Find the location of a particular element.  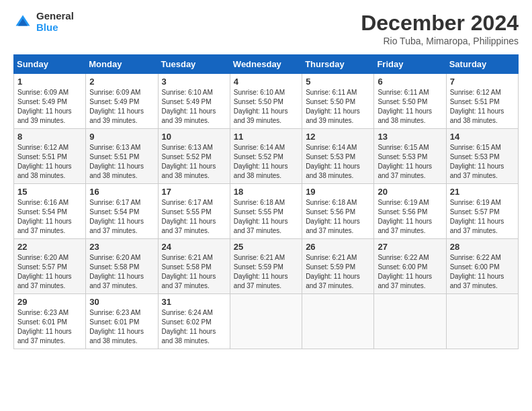

day-cell: 14Sunrise: 6:15 AM Sunset: 5:53 PM Dayli… is located at coordinates (482, 156).